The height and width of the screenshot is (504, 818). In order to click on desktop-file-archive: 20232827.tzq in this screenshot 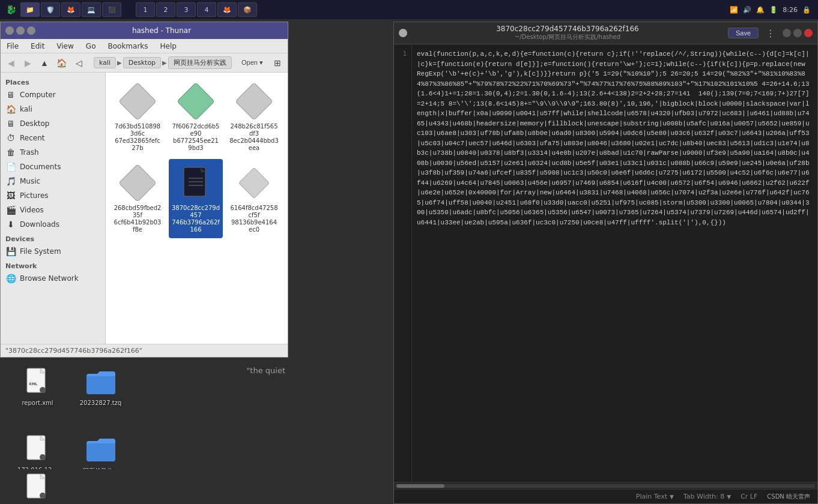, I will do `click(101, 386)`.